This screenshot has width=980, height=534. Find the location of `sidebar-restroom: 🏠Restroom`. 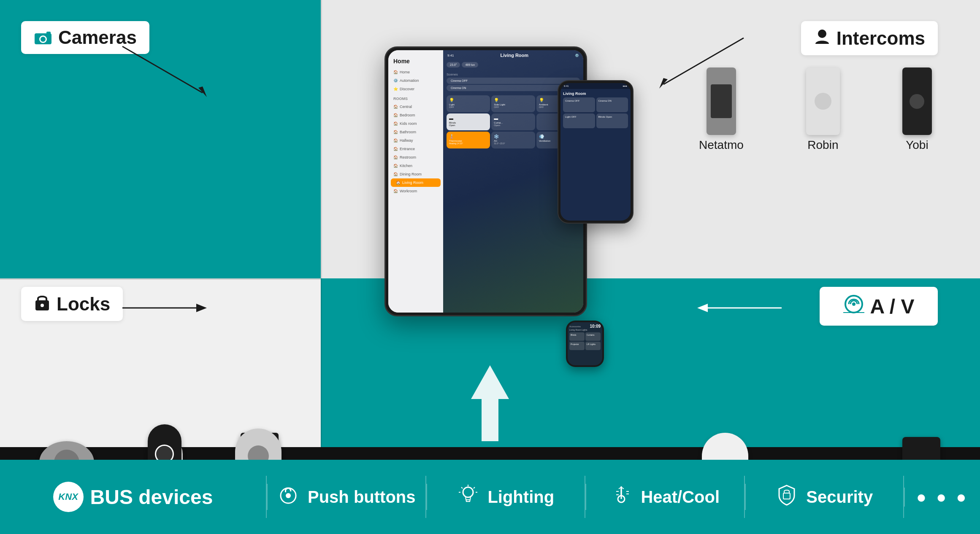

sidebar-restroom: 🏠Restroom is located at coordinates (416, 157).